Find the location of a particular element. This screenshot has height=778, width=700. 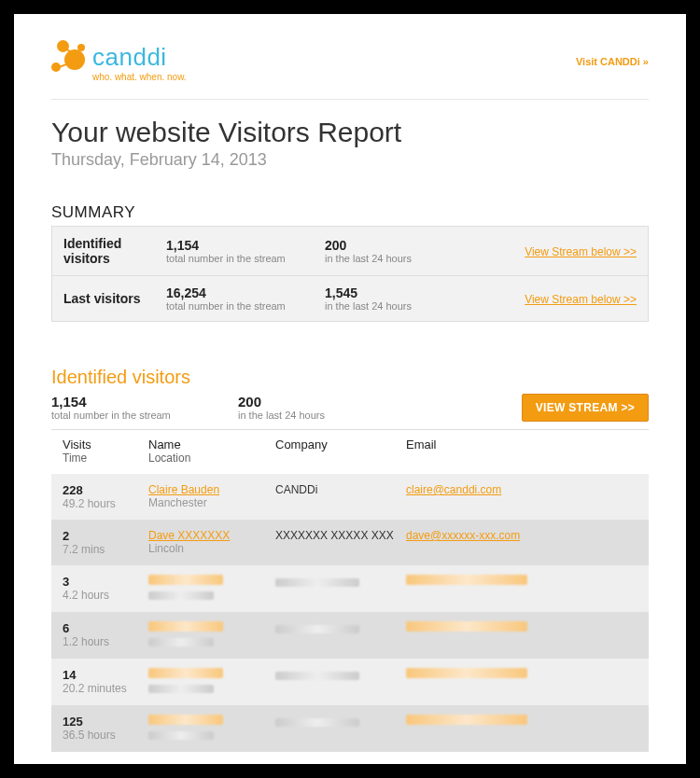

row-company: XXXXXXX XXXXX XXX is located at coordinates (334, 535).